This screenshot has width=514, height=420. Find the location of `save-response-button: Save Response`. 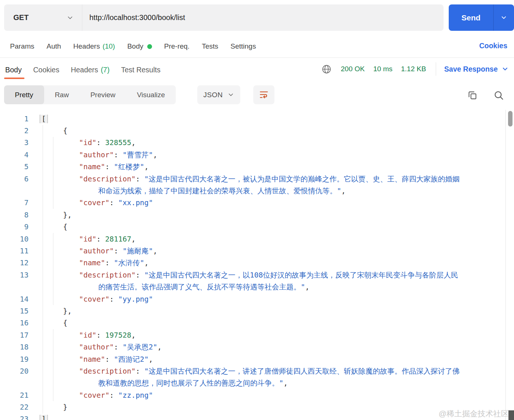

save-response-button: Save Response is located at coordinates (477, 69).